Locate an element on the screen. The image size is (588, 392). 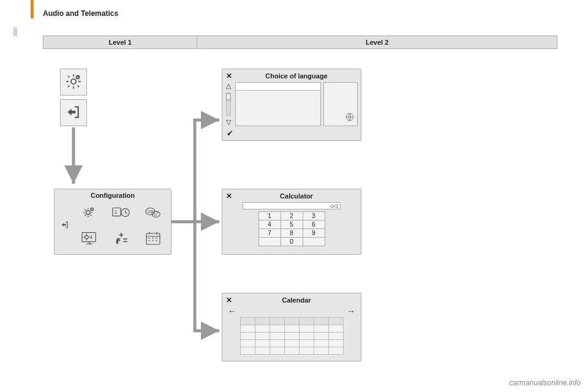
key-1: 1 is located at coordinates (270, 216).